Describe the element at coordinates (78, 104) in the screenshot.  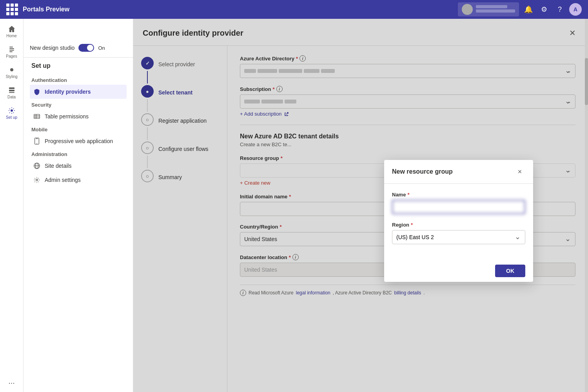
I see `nav-group-security: Security` at that location.